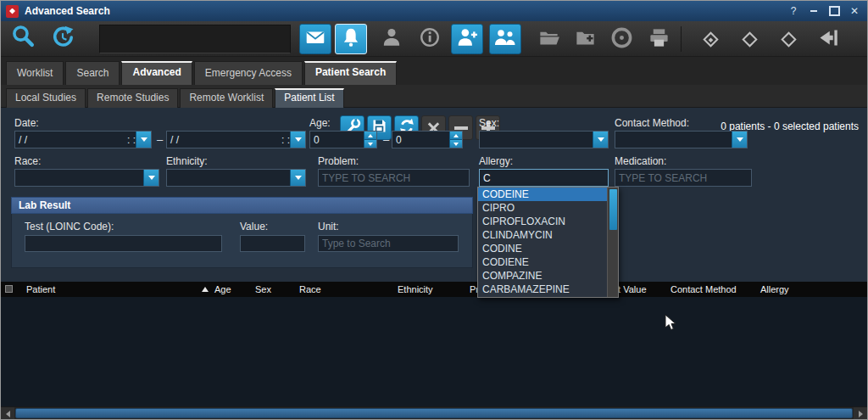  Describe the element at coordinates (544, 178) in the screenshot. I see `allergy-input` at that location.